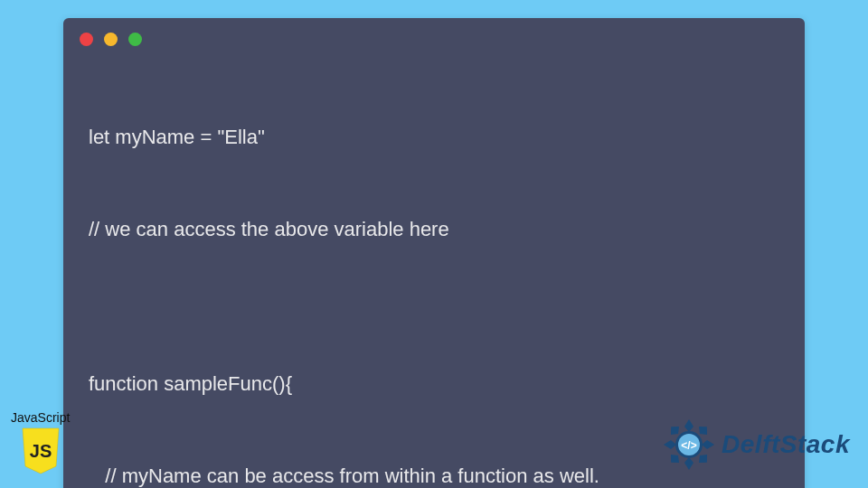 Image resolution: width=868 pixels, height=488 pixels. Describe the element at coordinates (434, 384) in the screenshot. I see `code-line: function sampleFunc(){` at that location.